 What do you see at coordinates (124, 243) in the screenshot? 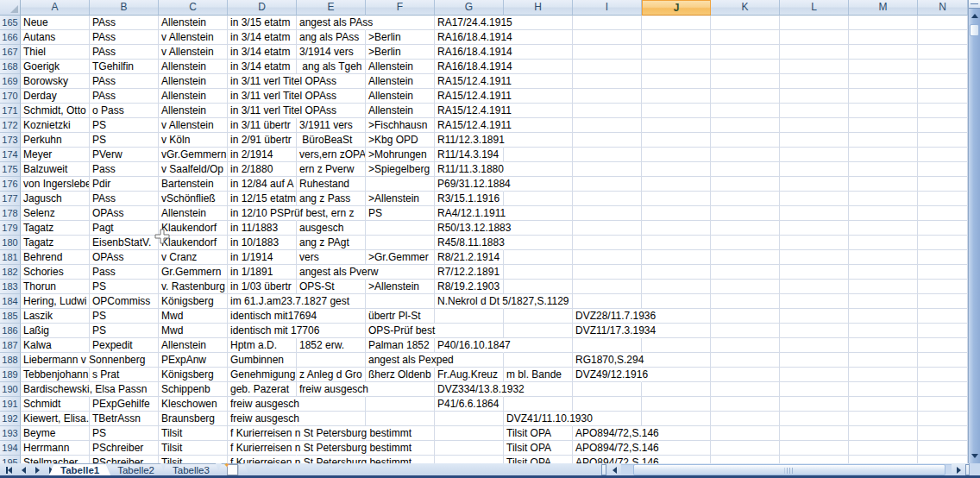
I see `cell: EisenbStatV.` at bounding box center [124, 243].